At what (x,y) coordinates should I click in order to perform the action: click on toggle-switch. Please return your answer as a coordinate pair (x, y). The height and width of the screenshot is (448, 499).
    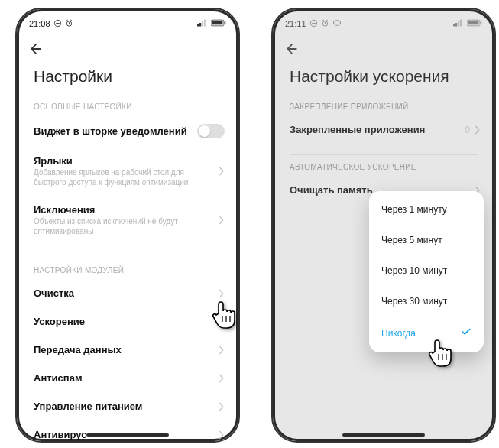
    Looking at the image, I should click on (211, 131).